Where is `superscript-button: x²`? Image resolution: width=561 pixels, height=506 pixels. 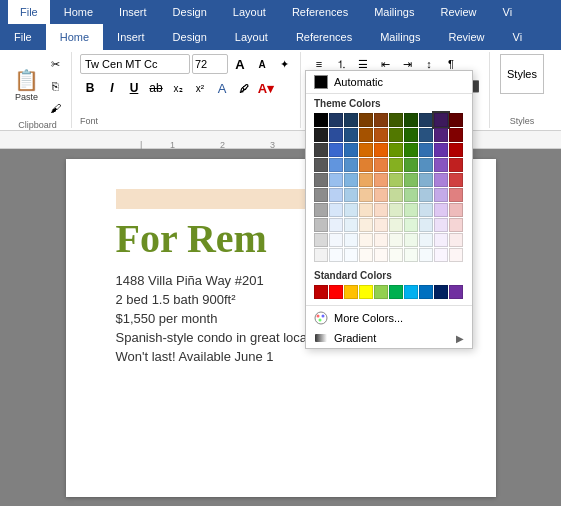 superscript-button: x² is located at coordinates (200, 88).